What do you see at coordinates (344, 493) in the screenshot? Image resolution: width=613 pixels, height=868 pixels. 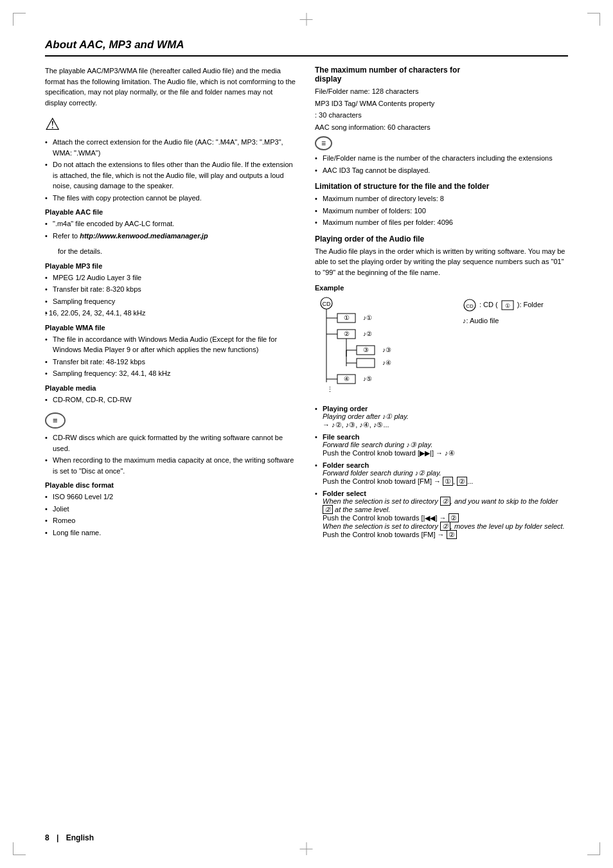 I see `po-heading-4: Folder select` at bounding box center [344, 493].